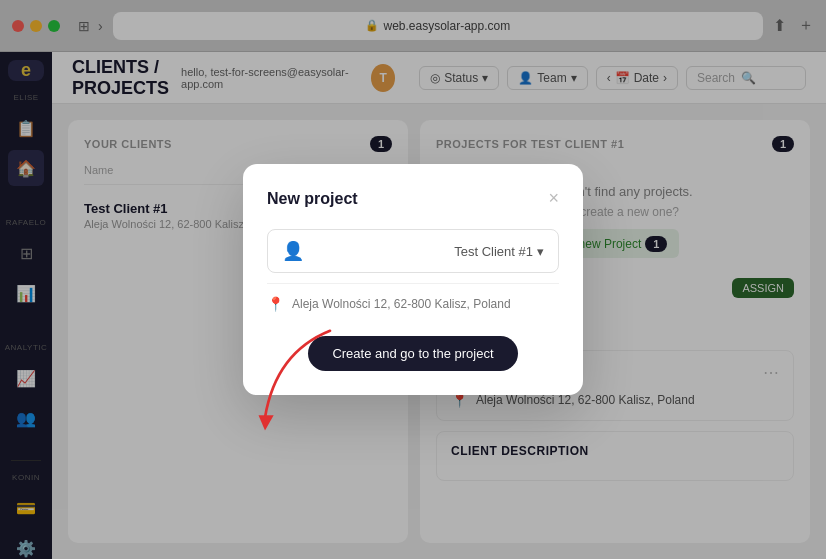 The width and height of the screenshot is (826, 559). I want to click on modal-address-text: Aleja Wolności 12, 62-800 Kalisz, Poland, so click(402, 304).